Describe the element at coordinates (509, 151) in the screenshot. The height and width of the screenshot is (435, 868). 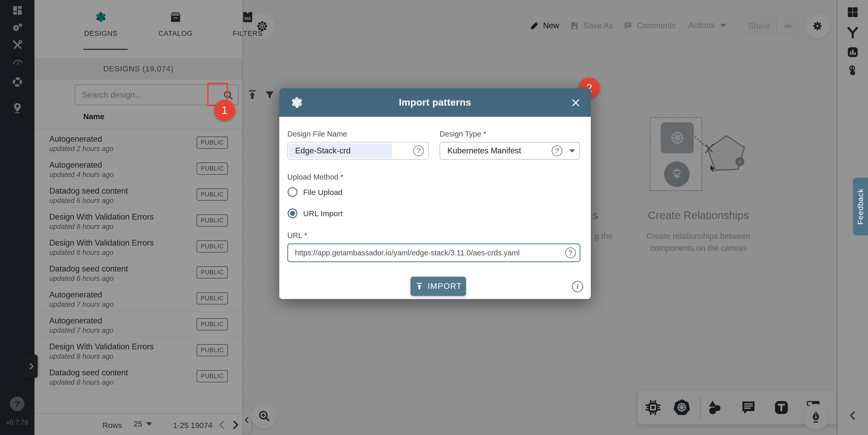
I see `design-type-select: Kubernetes Manifest ?` at that location.